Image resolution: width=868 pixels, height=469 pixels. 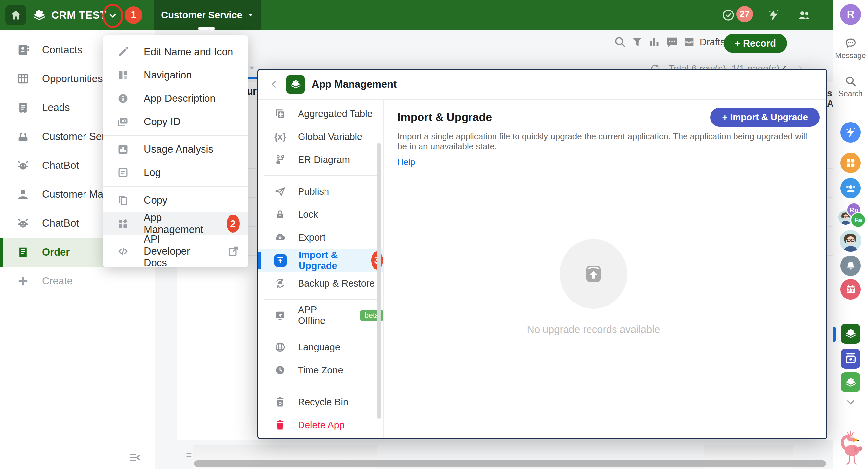 I want to click on rail-divider, so click(x=850, y=420).